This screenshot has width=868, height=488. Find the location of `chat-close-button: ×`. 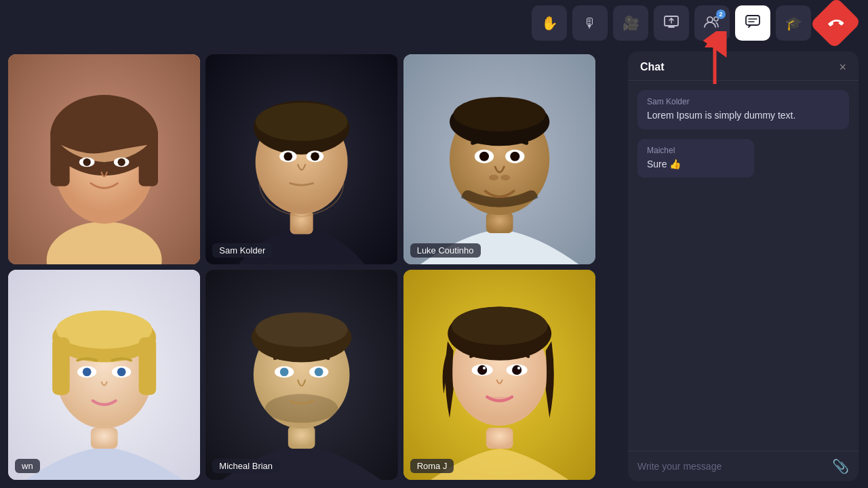

chat-close-button: × is located at coordinates (842, 67).